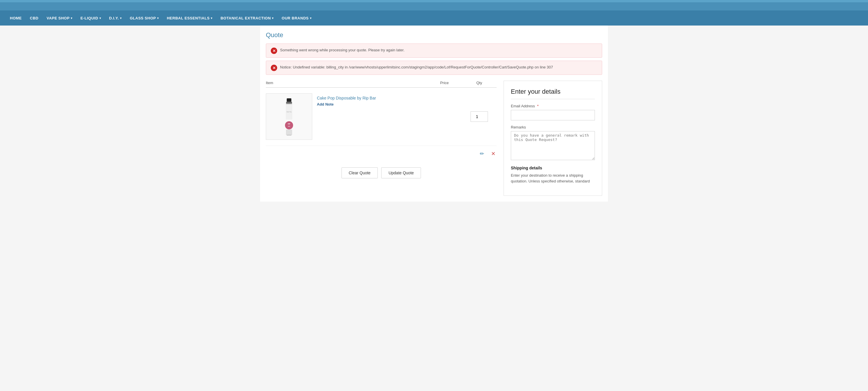  I want to click on qty-cell, so click(479, 117).